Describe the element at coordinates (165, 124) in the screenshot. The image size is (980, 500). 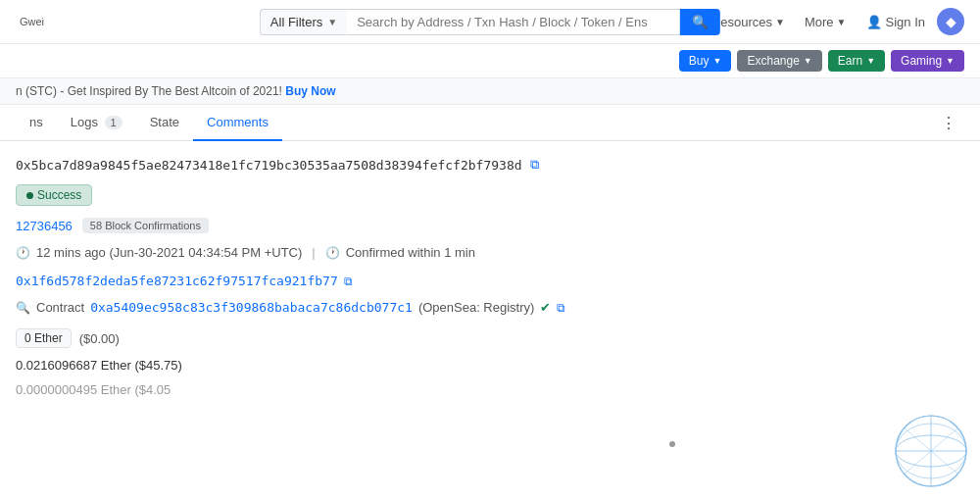
I see `tab-state: State` at that location.